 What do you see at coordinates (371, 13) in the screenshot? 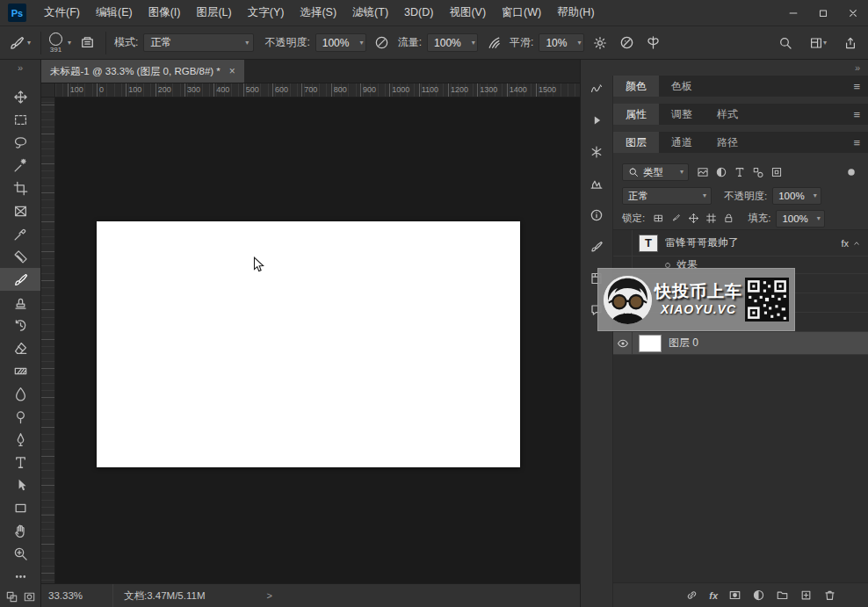
I see `menu-filter: 滤镜(T)` at bounding box center [371, 13].